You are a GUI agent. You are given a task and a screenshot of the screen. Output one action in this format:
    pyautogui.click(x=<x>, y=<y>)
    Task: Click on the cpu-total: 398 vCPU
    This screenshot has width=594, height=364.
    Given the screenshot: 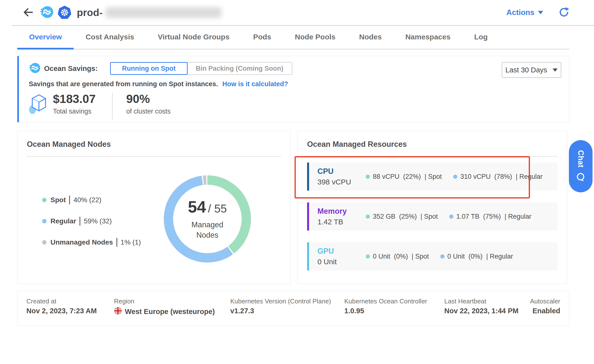 What is the action you would take?
    pyautogui.click(x=342, y=182)
    